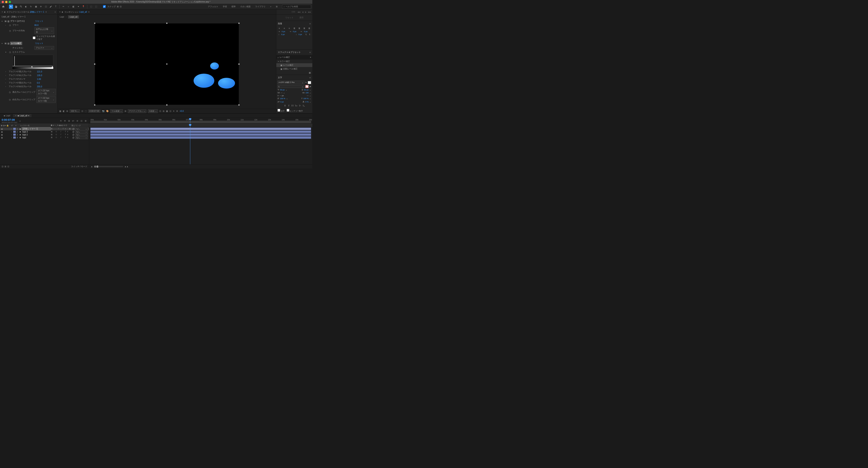 This screenshot has height=468, width=868. What do you see at coordinates (294, 65) in the screenshot?
I see `effects-tree-item: ▣ レベル補正` at bounding box center [294, 65].